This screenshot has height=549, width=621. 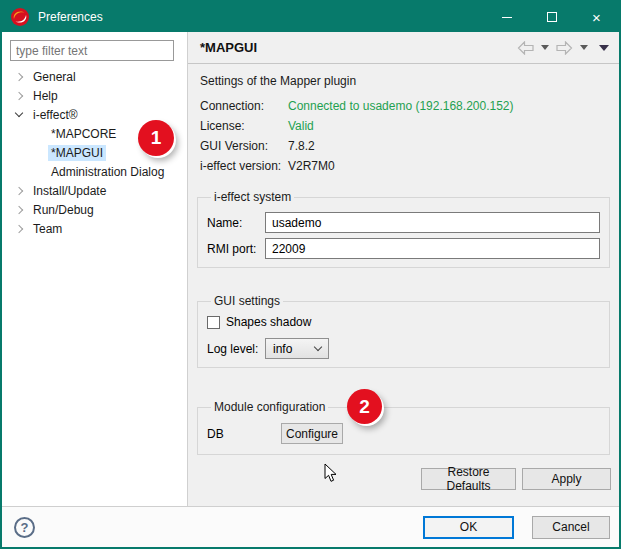 What do you see at coordinates (604, 48) in the screenshot?
I see `view-menu-icon` at bounding box center [604, 48].